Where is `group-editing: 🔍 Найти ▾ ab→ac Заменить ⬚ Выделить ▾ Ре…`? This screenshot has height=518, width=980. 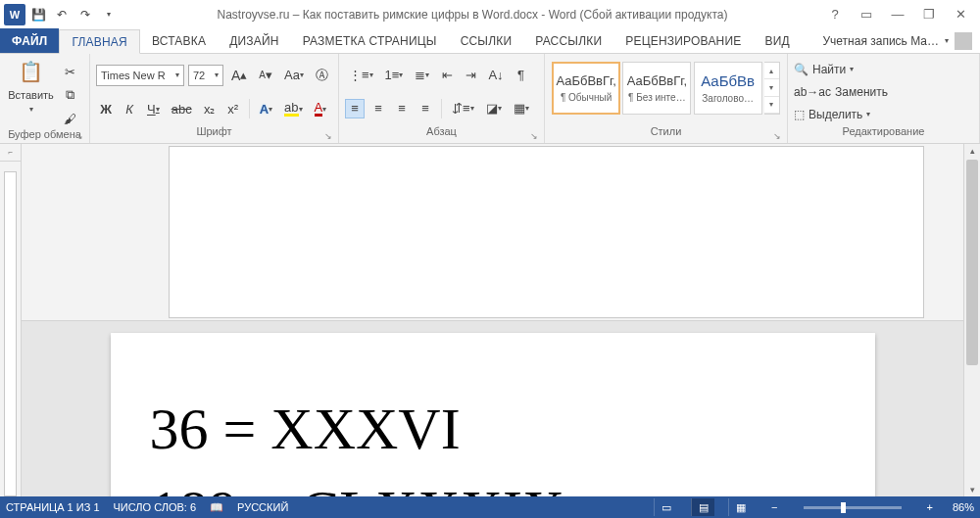
group-editing: 🔍 Найти ▾ ab→ac Заменить ⬚ Выделить ▾ Ре… is located at coordinates (884, 98).